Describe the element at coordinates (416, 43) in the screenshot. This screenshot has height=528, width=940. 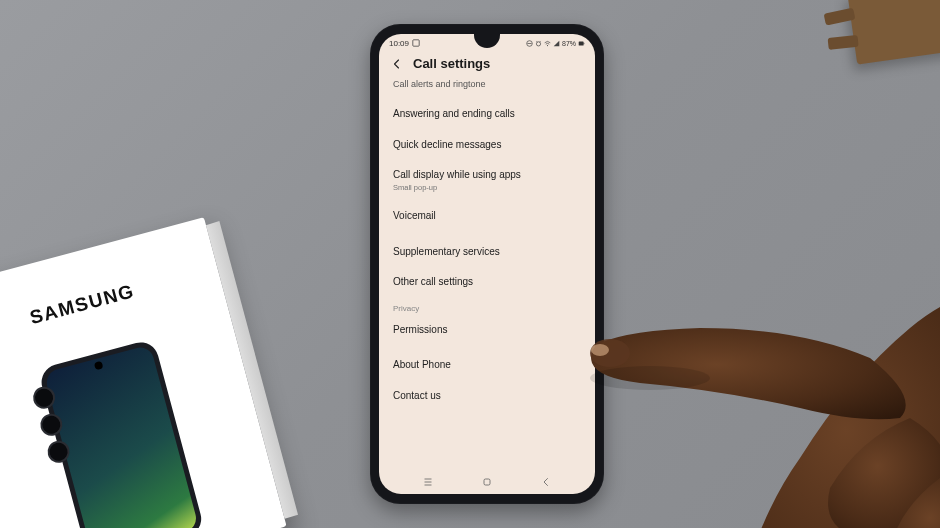
I see `status-unknown-icon` at that location.